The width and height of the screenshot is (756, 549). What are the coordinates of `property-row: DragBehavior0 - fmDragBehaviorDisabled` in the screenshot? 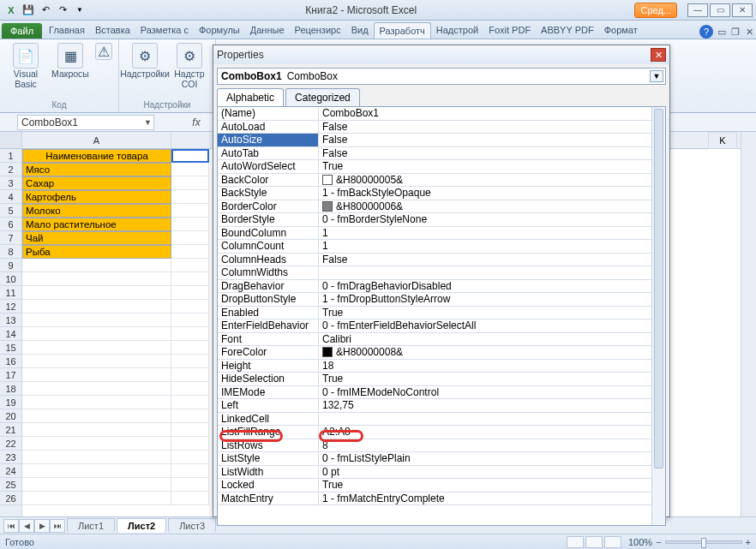 It's located at (441, 287).